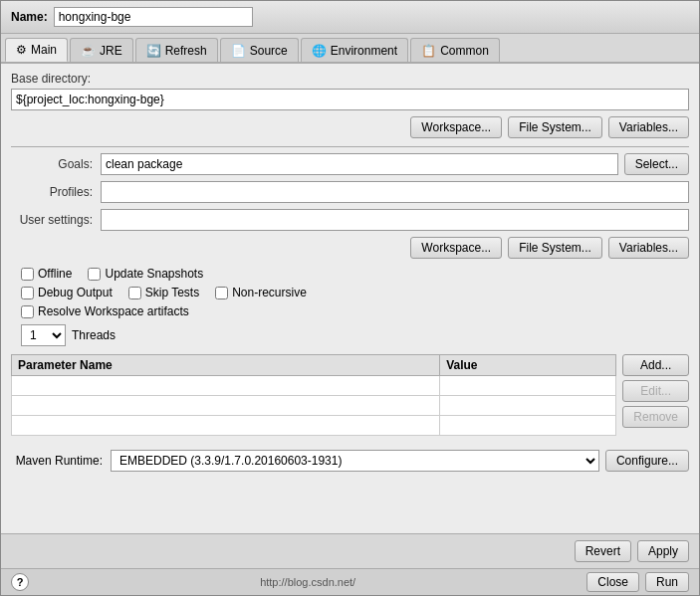 The height and width of the screenshot is (596, 700). Describe the element at coordinates (613, 582) in the screenshot. I see `close-button: Close` at that location.